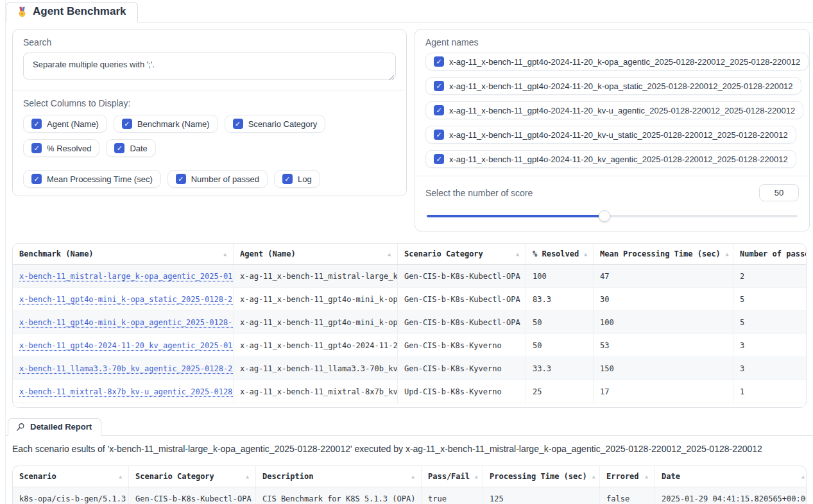 The height and width of the screenshot is (504, 813). Describe the element at coordinates (315, 254) in the screenshot. I see `column-header: Agent (Name)▲` at that location.